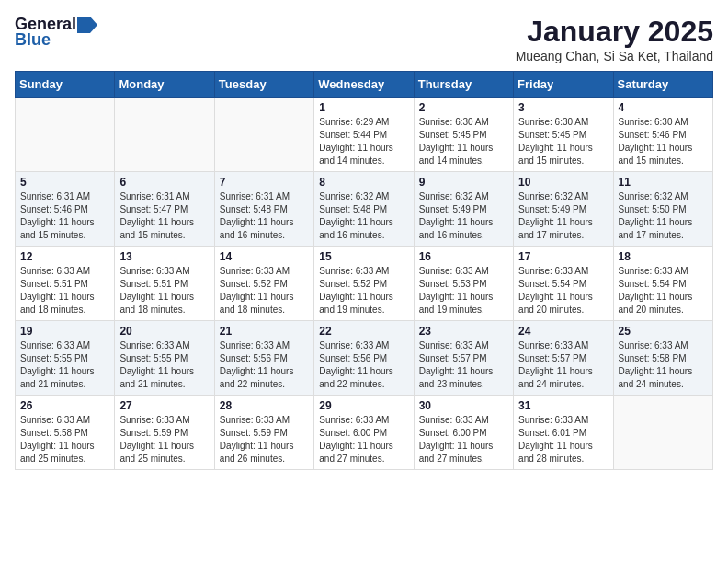  I want to click on calendar-header-row: SundayMondayTuesdayWednesdayThursdayFrid…, so click(364, 85).